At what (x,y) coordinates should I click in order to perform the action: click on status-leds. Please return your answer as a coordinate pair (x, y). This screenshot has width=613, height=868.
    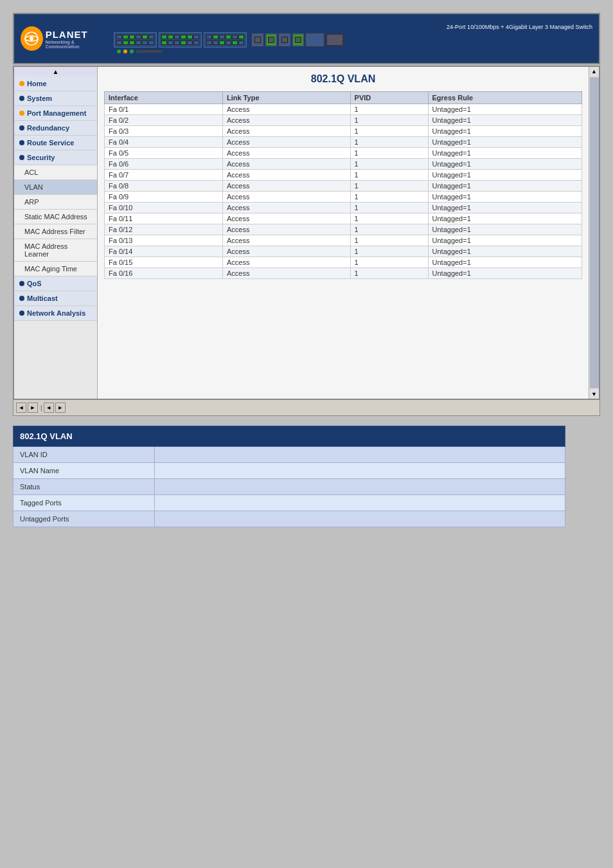
    Looking at the image, I should click on (353, 51).